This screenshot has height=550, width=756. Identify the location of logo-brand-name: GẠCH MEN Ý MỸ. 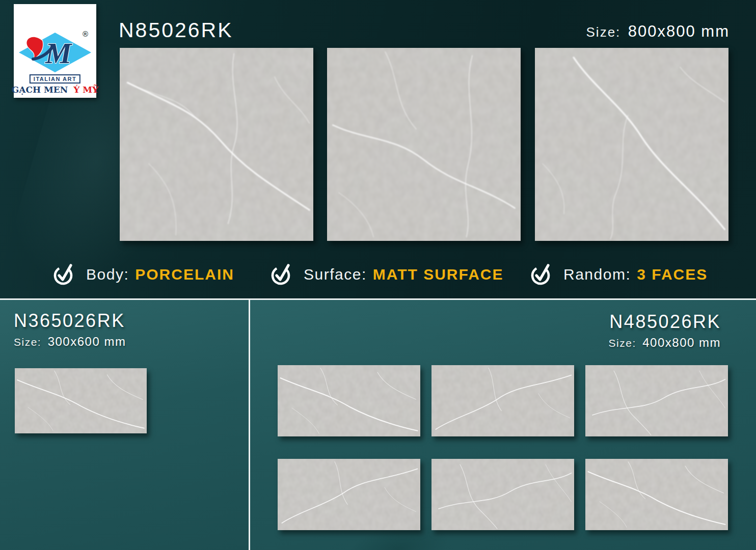
(55, 90).